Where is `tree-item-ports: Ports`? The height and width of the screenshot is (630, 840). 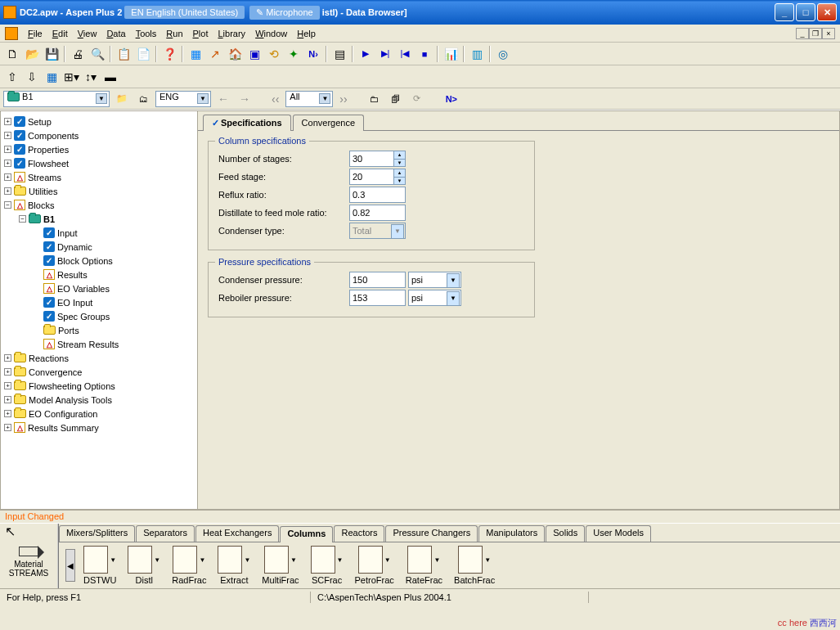
tree-item-ports: Ports is located at coordinates (99, 331).